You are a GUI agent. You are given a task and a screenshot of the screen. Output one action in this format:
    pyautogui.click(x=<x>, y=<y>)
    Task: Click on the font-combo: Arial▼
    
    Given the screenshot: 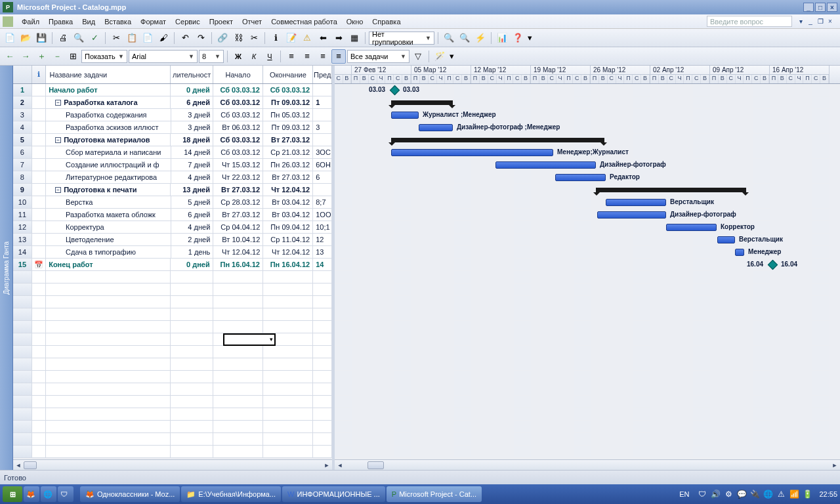 What is the action you would take?
    pyautogui.click(x=163, y=56)
    